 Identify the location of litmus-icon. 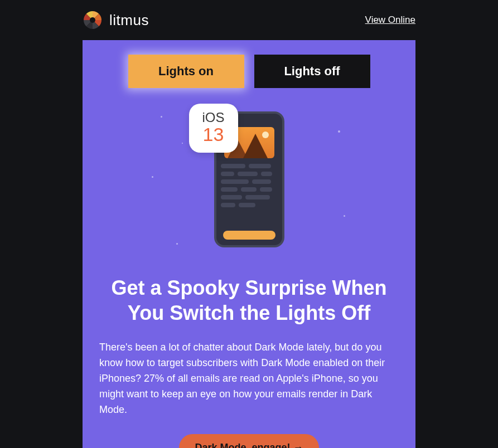
(93, 20).